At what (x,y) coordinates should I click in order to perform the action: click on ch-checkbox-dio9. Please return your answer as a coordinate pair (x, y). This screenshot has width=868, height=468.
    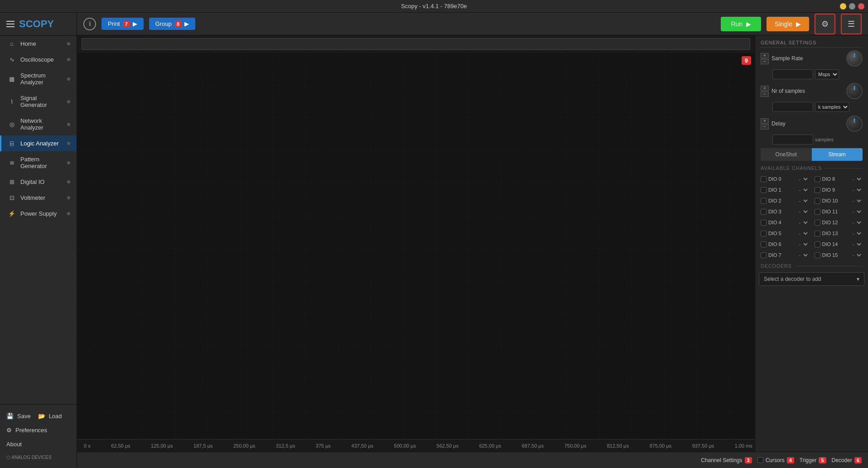
    Looking at the image, I should click on (817, 190).